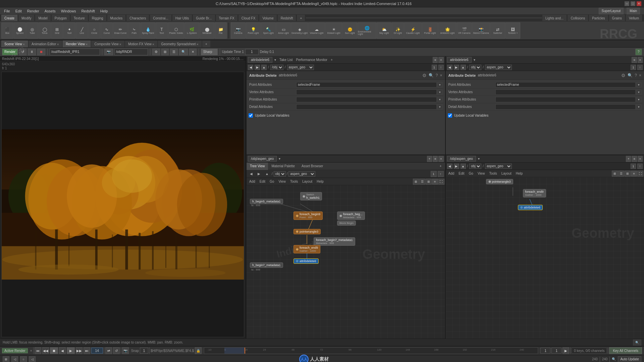  Describe the element at coordinates (307, 182) in the screenshot. I see `node-left-layout-btn: Layout` at that location.